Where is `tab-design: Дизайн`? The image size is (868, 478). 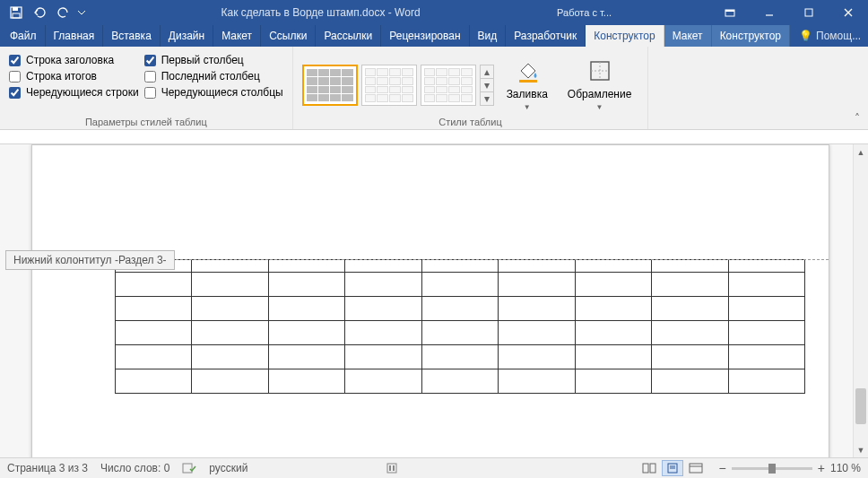
tab-design: Дизайн is located at coordinates (187, 36).